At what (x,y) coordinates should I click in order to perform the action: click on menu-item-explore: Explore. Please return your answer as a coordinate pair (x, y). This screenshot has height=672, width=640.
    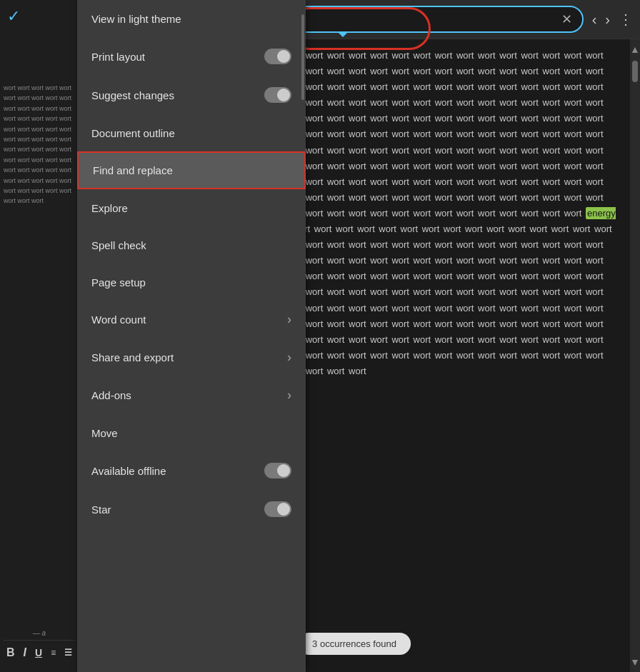
    Looking at the image, I should click on (191, 208).